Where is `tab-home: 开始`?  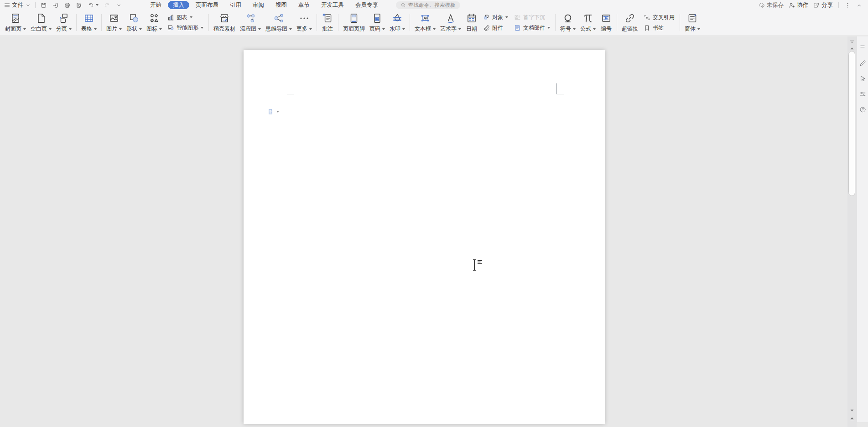
tab-home: 开始 is located at coordinates (156, 5).